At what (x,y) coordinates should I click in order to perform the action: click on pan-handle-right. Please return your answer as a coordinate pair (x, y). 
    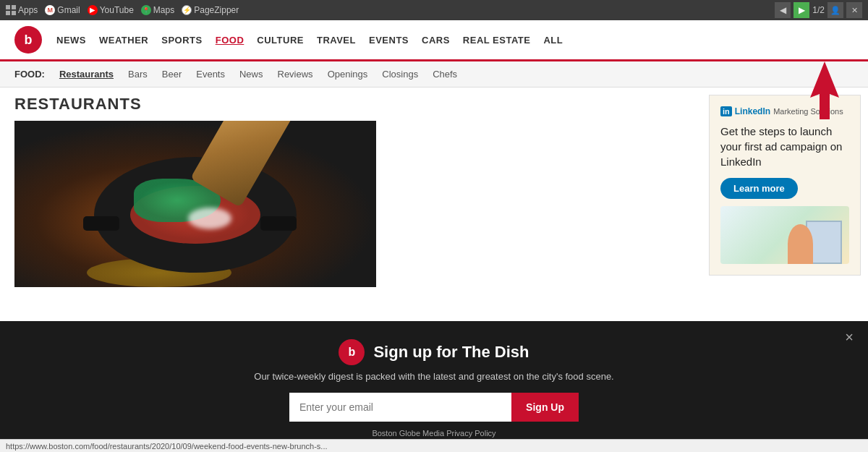
    Looking at the image, I should click on (278, 223).